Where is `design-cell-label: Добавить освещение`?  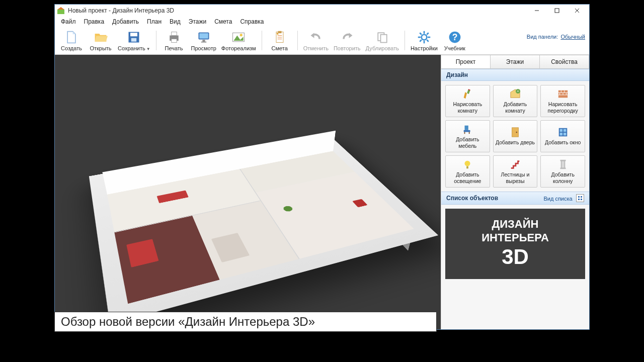 design-cell-label: Добавить освещение is located at coordinates (468, 177).